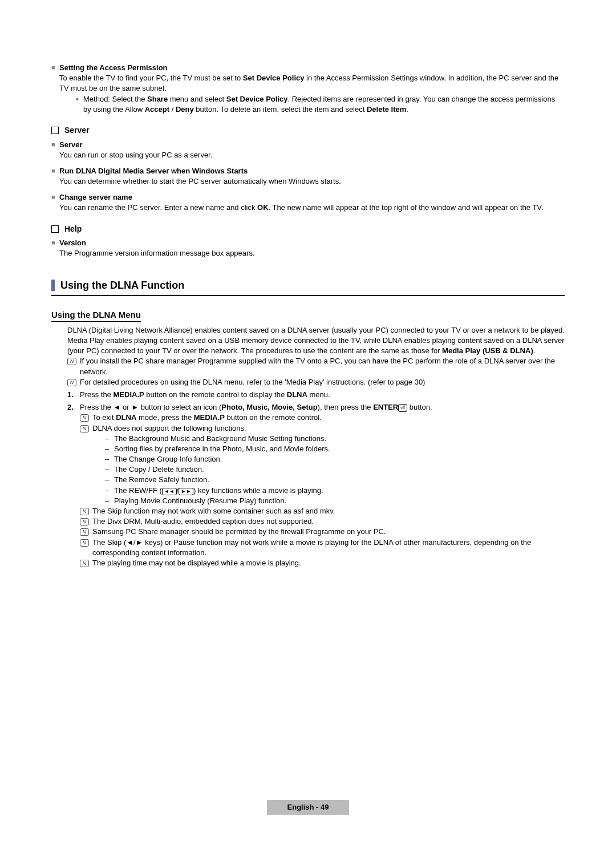 The height and width of the screenshot is (849, 616). What do you see at coordinates (308, 511) in the screenshot?
I see `note-skip: N The Skip function may not work with so…` at bounding box center [308, 511].